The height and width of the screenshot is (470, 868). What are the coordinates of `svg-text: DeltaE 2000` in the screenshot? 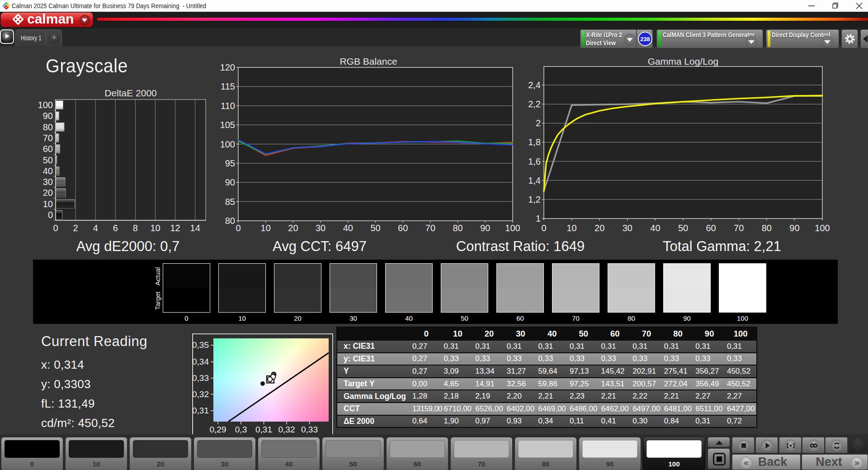 It's located at (131, 93).